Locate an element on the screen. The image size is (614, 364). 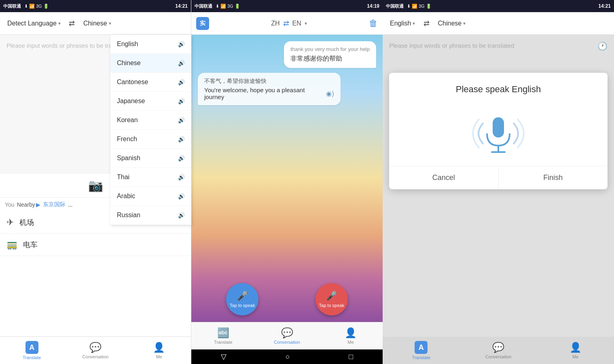
signal-icon-p2: 3G is located at coordinates (231, 6).